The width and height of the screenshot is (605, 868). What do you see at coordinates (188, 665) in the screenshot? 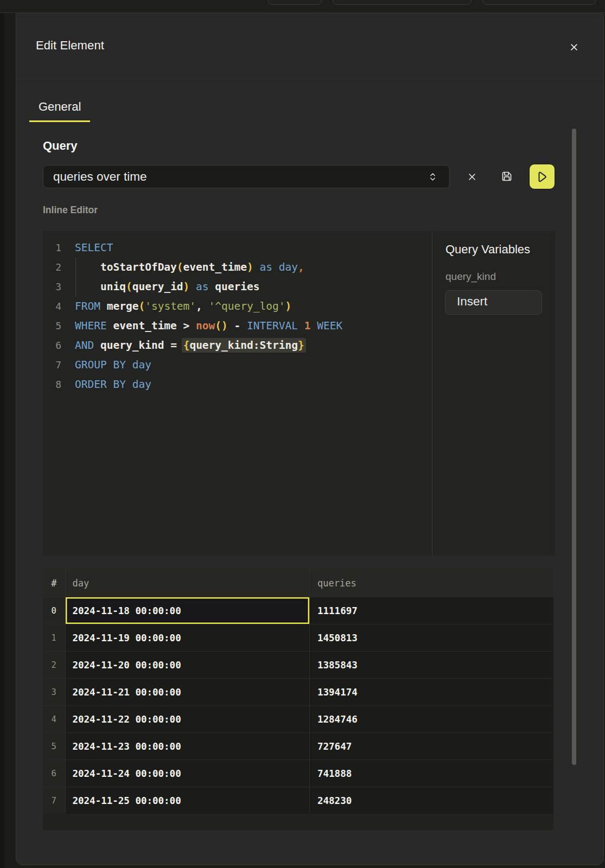
I see `day-cell: 2024-11-20 00:00:00` at bounding box center [188, 665].